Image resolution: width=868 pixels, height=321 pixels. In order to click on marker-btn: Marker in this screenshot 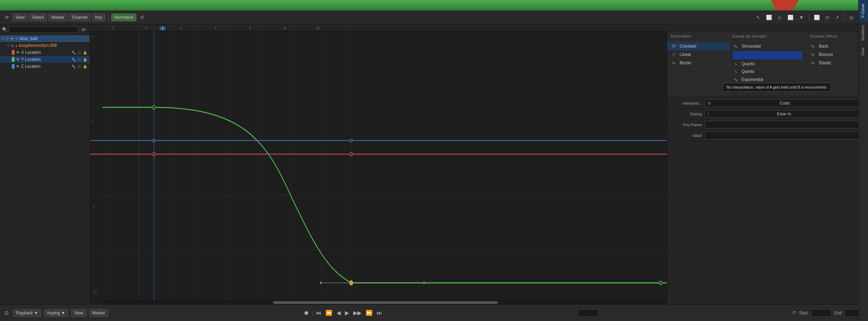, I will do `click(99, 313)`.